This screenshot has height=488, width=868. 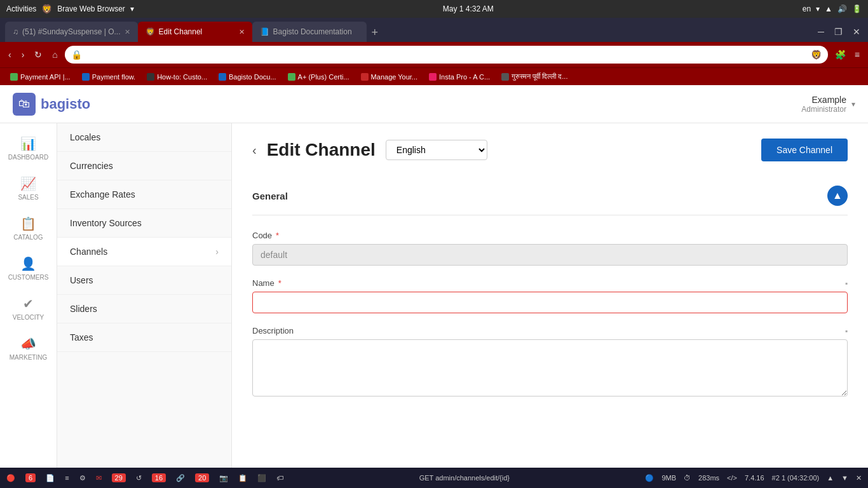 What do you see at coordinates (139, 478) in the screenshot?
I see `status-icon-6: ↺` at bounding box center [139, 478].